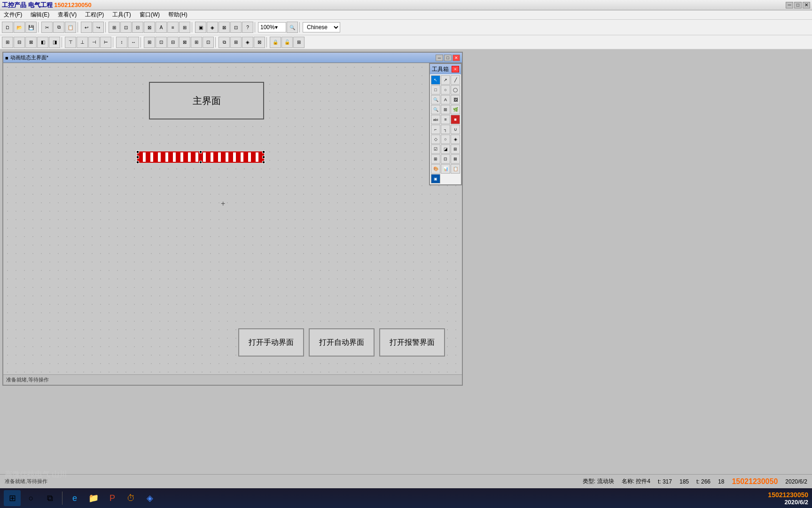 Image resolution: width=812 pixels, height=508 pixels. I want to click on tb-b8: ▣, so click(201, 27).